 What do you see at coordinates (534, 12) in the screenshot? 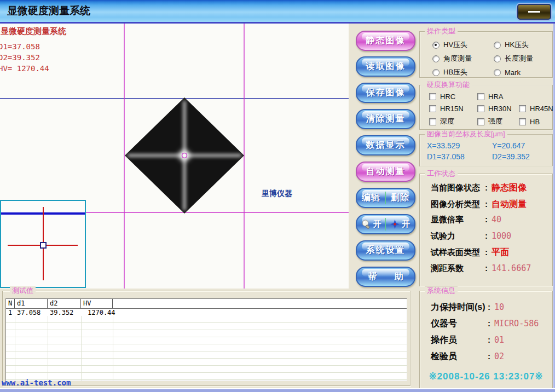
I see `minimize-icon` at bounding box center [534, 12].